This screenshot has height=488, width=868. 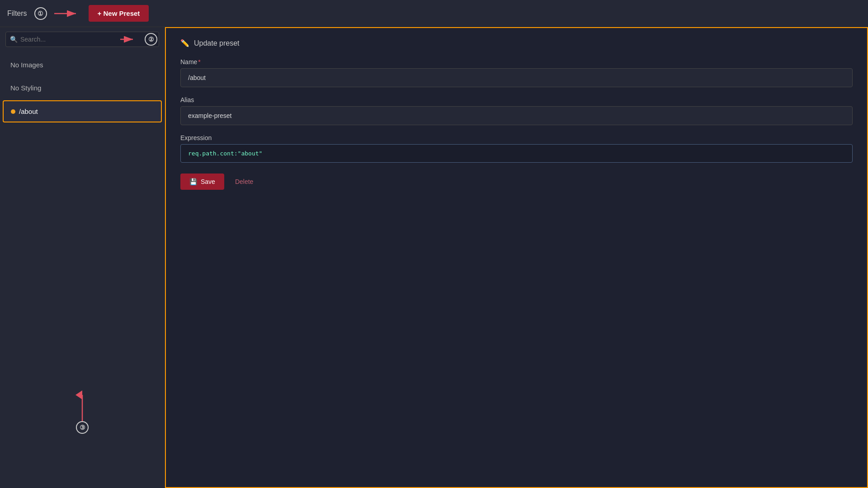 I want to click on page-title: Filters, so click(x=17, y=14).